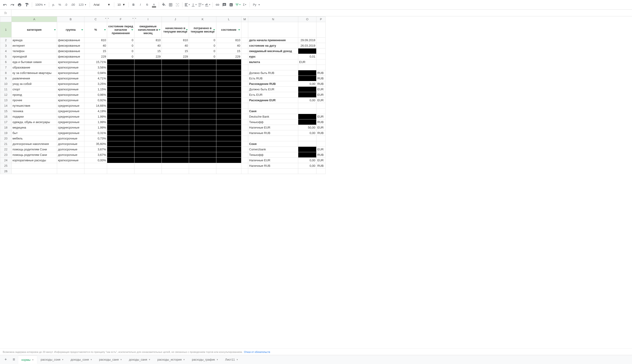 Image resolution: width=632 pixels, height=364 pixels. Describe the element at coordinates (245, 68) in the screenshot. I see `cell-M7` at that location.